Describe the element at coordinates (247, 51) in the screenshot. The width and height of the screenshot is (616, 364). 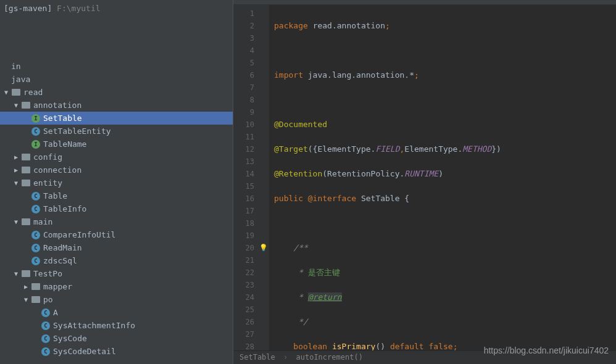
I see `line-number: 4` at that location.